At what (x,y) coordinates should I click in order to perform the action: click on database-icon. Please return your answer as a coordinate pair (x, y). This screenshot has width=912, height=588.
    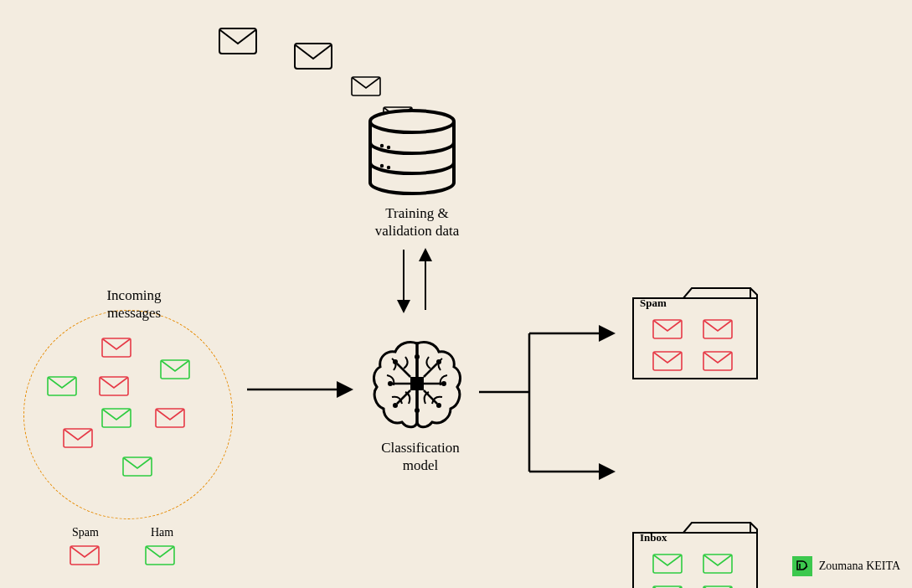
    Looking at the image, I should click on (412, 157).